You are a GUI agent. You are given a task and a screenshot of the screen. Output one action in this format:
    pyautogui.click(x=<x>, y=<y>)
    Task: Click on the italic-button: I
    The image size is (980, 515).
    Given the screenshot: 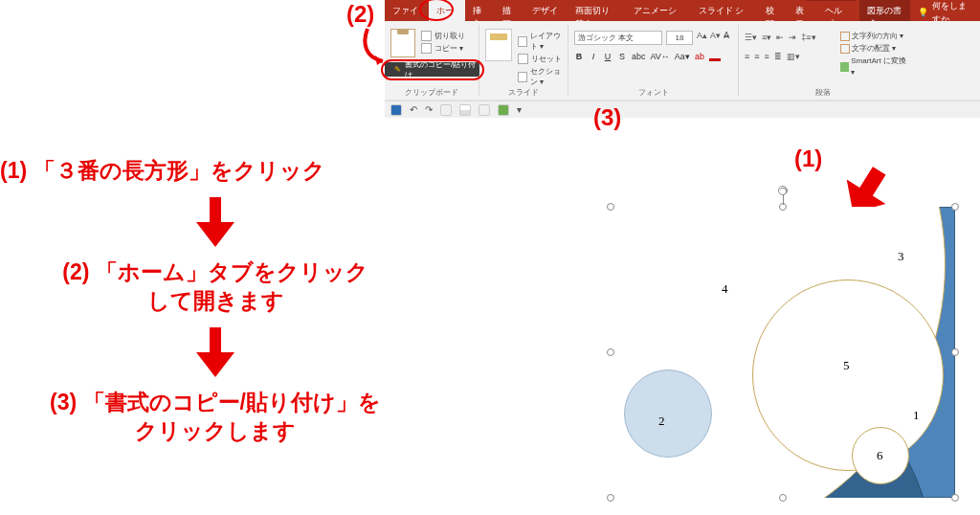 What is the action you would take?
    pyautogui.click(x=593, y=56)
    